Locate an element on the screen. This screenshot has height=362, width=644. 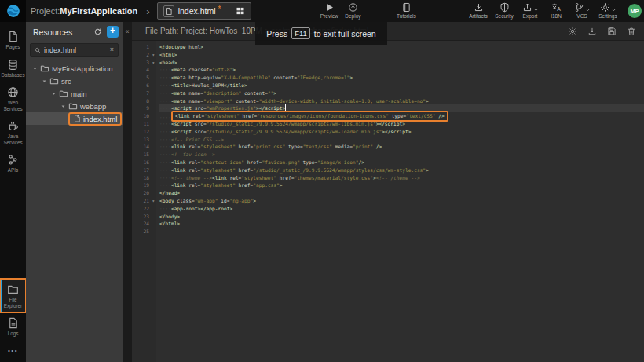
line-number: 25 is located at coordinates (144, 232).